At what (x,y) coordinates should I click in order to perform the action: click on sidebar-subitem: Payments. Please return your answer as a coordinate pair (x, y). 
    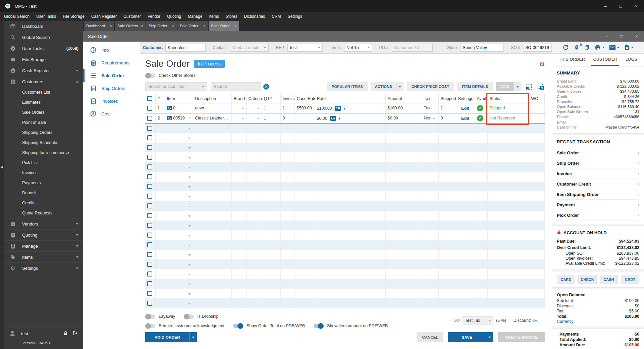
    Looking at the image, I should click on (44, 183).